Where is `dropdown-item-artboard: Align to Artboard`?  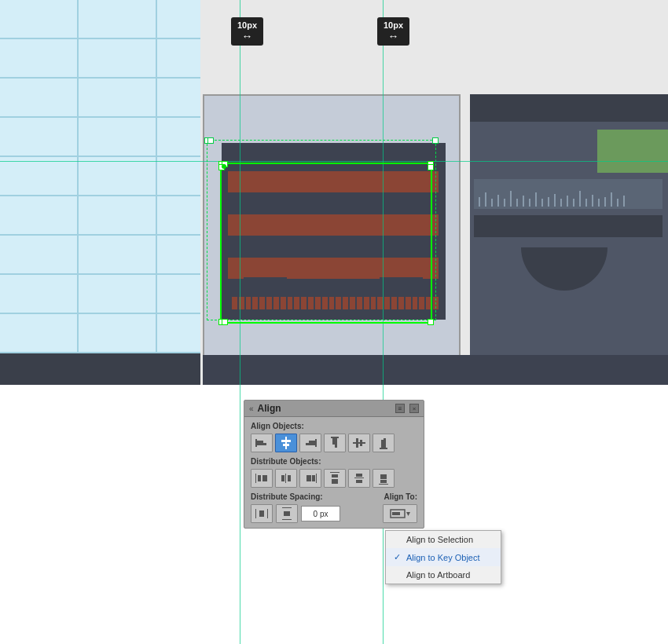 dropdown-item-artboard: Align to Artboard is located at coordinates (443, 575).